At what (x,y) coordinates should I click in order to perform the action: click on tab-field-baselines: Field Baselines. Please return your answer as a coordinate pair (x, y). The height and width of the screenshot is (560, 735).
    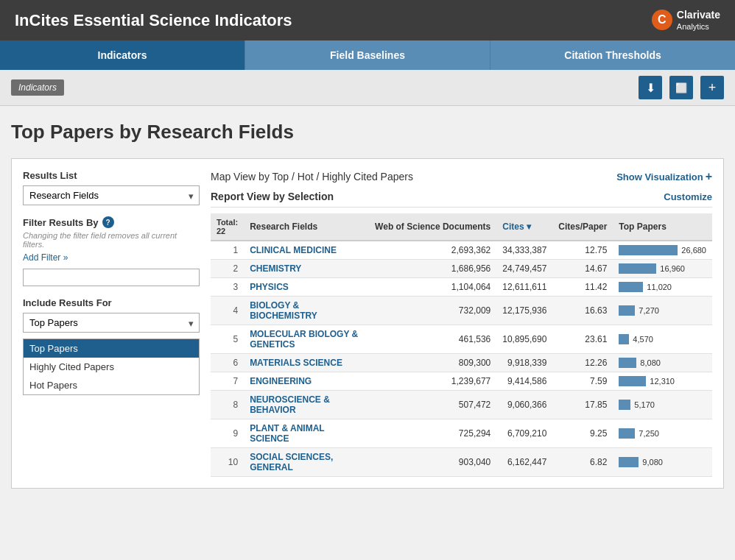
    Looking at the image, I should click on (368, 55).